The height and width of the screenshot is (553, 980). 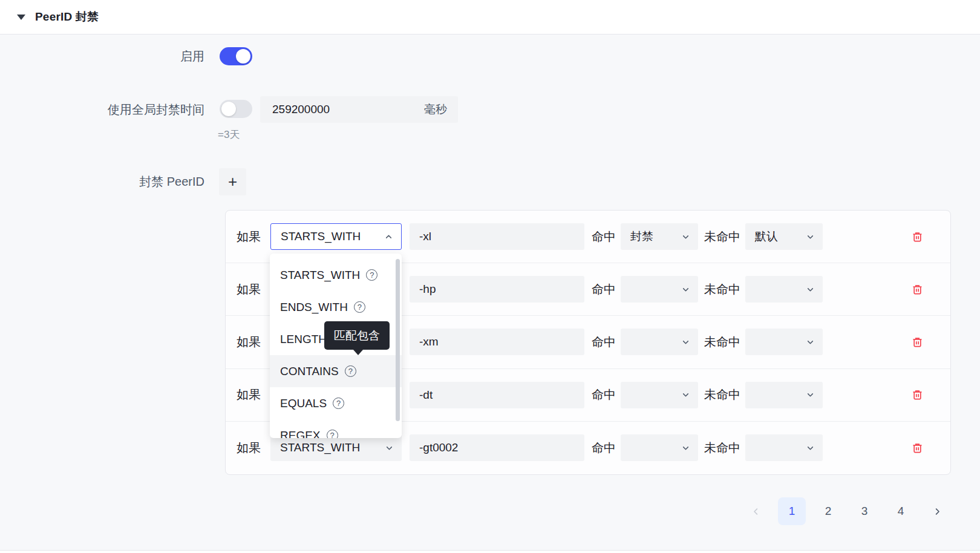 I want to click on miss-action-select: 默认, so click(x=784, y=237).